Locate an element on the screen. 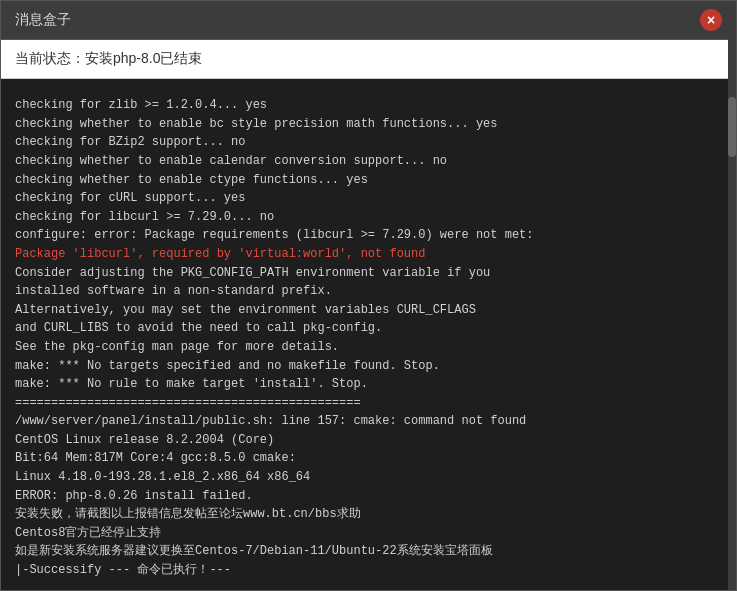 The width and height of the screenshot is (737, 591). terminal-line: Package 'libcurl', required by 'virtual:… is located at coordinates (368, 254).